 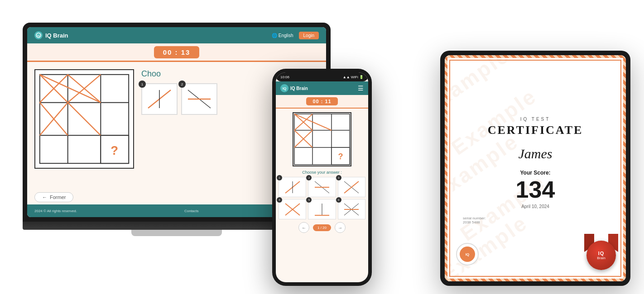 What do you see at coordinates (535, 173) in the screenshot?
I see `cert-score-label: Your Score:` at bounding box center [535, 173].